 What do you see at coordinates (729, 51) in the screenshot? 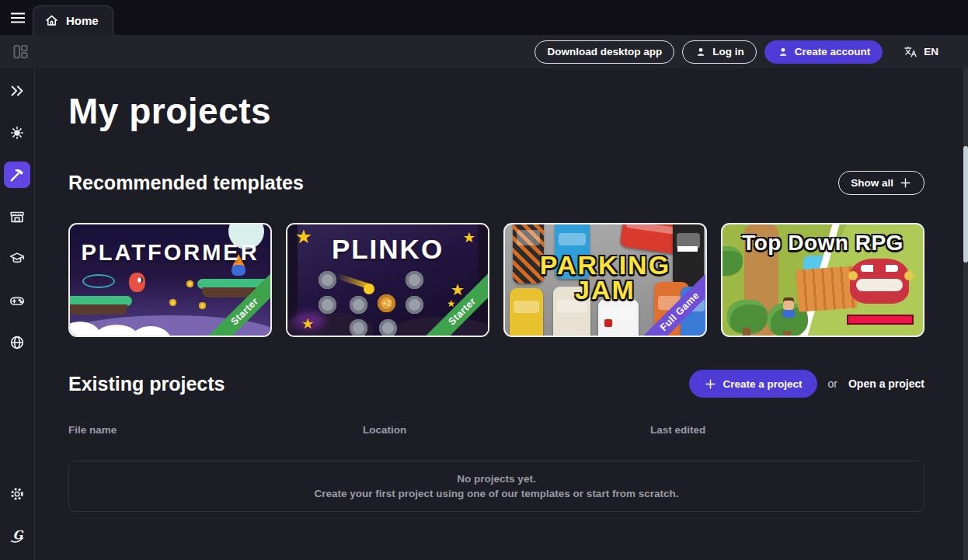
I see `login-button-label: Log in` at bounding box center [729, 51].